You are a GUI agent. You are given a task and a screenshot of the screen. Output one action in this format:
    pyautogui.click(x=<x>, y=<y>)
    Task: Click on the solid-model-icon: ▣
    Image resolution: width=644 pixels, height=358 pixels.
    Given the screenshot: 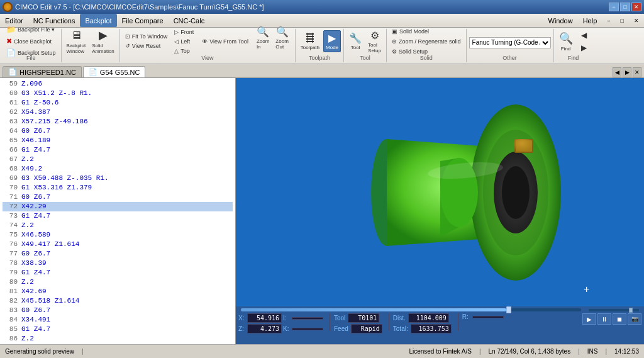 What is the action you would take?
    pyautogui.click(x=395, y=31)
    